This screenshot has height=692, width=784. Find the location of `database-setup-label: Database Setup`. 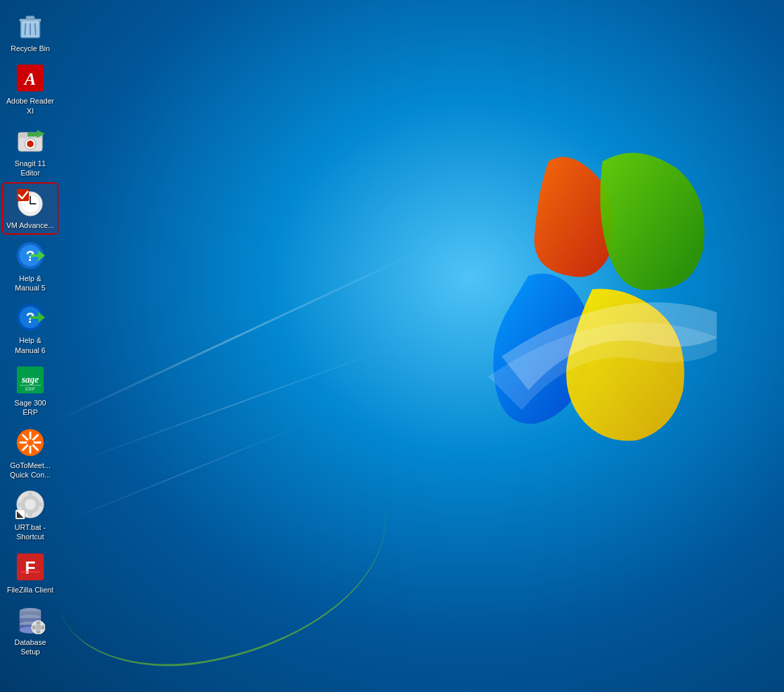

database-setup-label: Database Setup is located at coordinates (30, 647).